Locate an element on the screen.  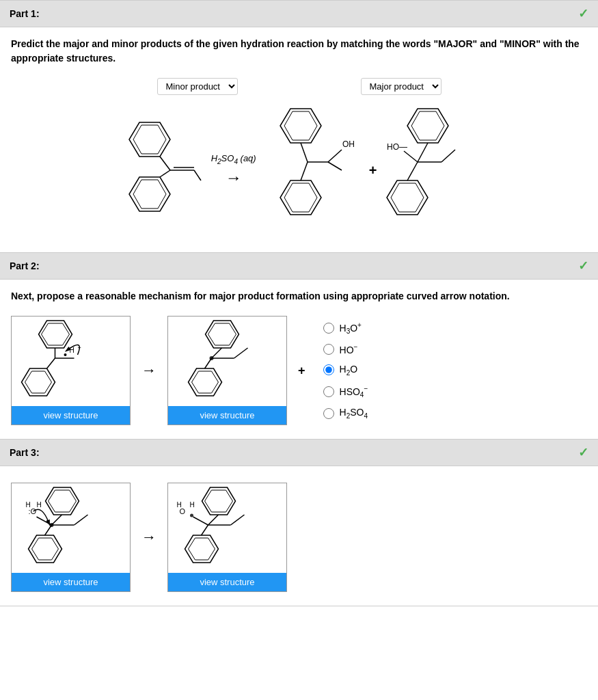
product2-svg: HO— is located at coordinates (433, 170).